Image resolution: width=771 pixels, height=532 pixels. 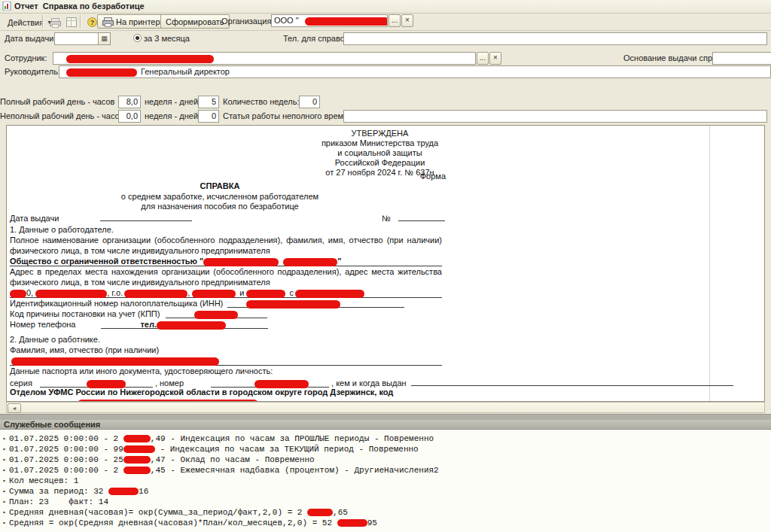 What do you see at coordinates (742, 59) in the screenshot?
I see `basis-select: Лицевые счета` at bounding box center [742, 59].